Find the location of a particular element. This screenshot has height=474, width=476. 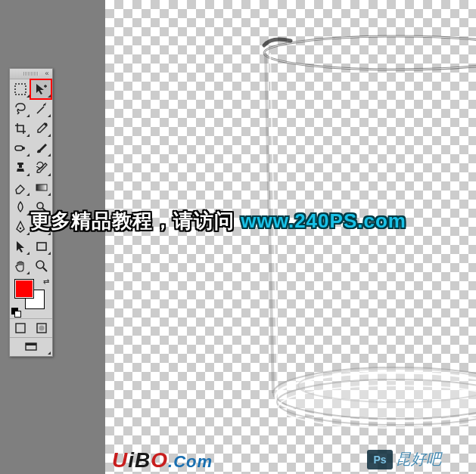

uibo-b: B is located at coordinates (142, 460).